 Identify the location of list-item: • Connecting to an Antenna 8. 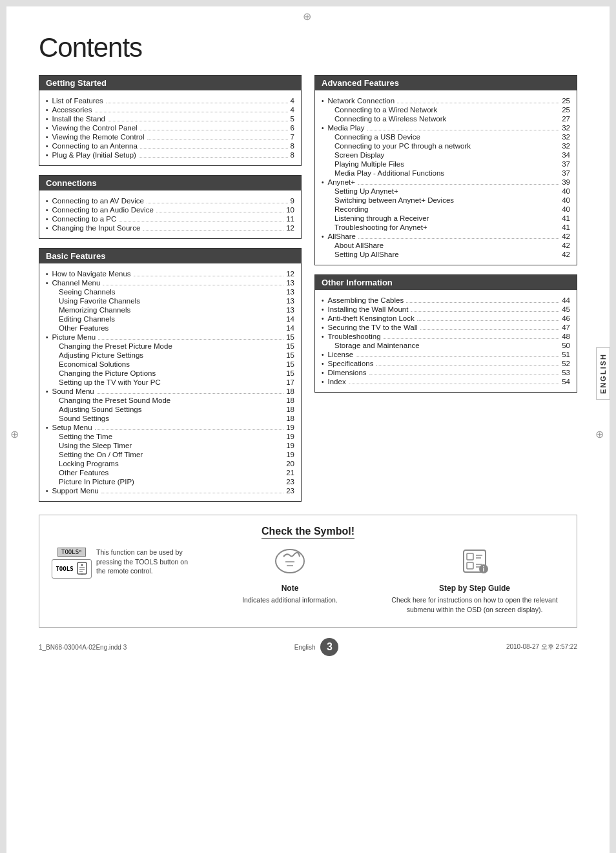
(170, 146).